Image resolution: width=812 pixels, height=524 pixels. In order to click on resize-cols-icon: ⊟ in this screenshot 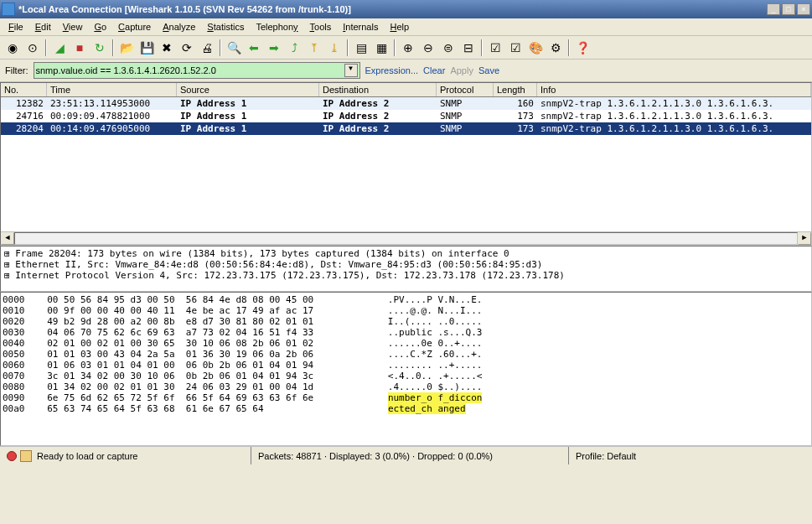, I will do `click(468, 48)`.